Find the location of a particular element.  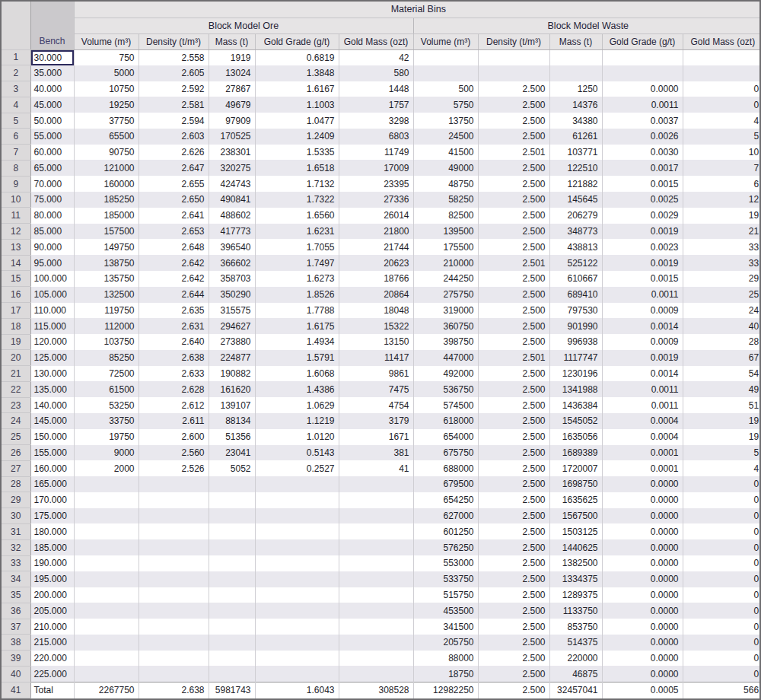

bench-cell: 115.000 is located at coordinates (52, 326).